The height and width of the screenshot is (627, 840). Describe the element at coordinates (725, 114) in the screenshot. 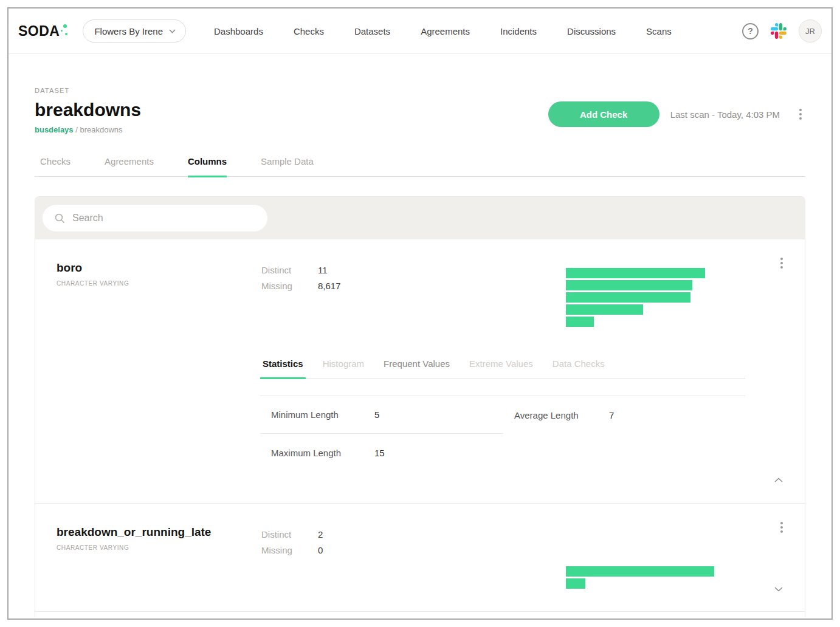

I see `last-scan-label: Last scan - Today, 4:03 PM` at that location.